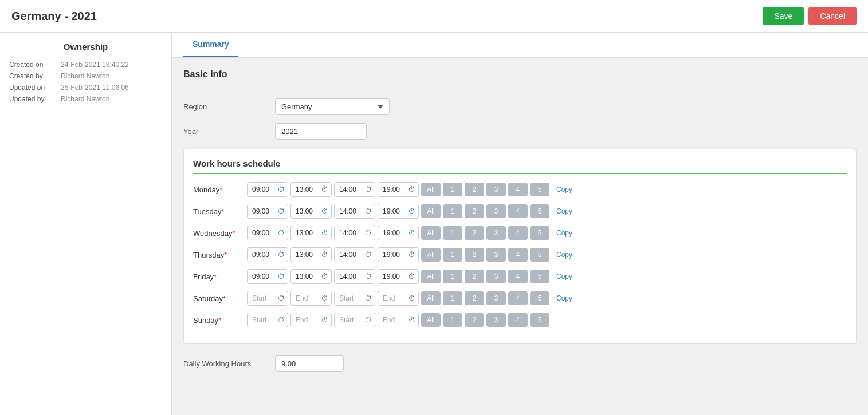  What do you see at coordinates (219, 212) in the screenshot?
I see `day-label: Tuesday*` at bounding box center [219, 212].